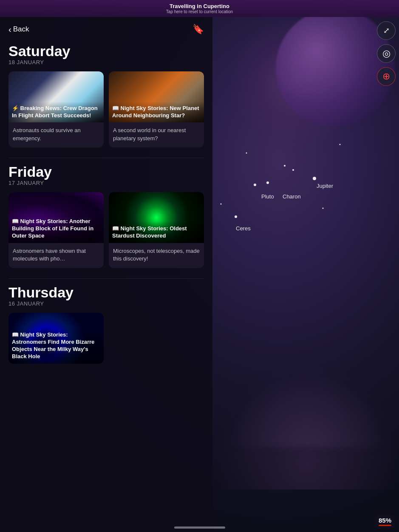 This screenshot has height=532, width=399. I want to click on back-button: ‹ Back, so click(19, 30).